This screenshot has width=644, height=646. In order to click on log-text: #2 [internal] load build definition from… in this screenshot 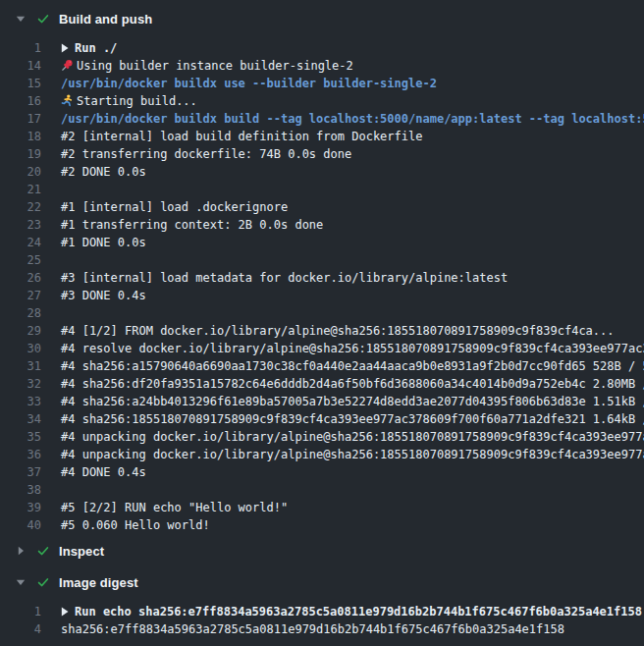, I will do `click(242, 136)`.